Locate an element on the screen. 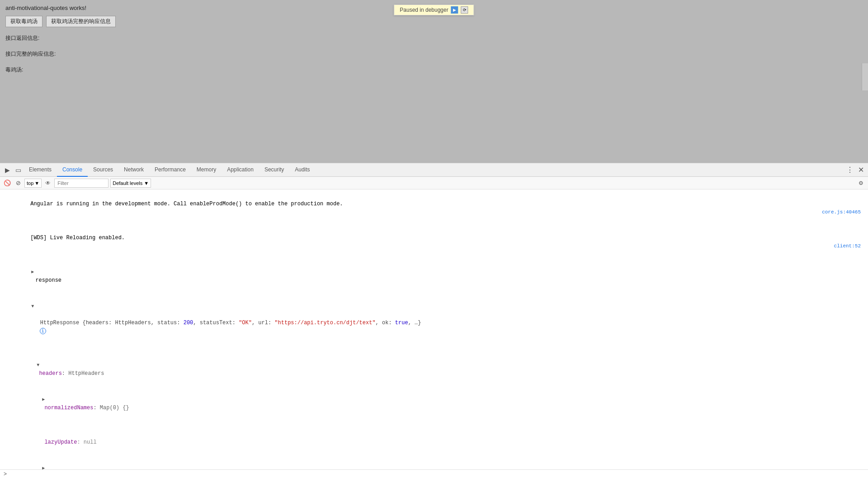 The width and height of the screenshot is (868, 478). tab-memory: Memory is located at coordinates (206, 170).